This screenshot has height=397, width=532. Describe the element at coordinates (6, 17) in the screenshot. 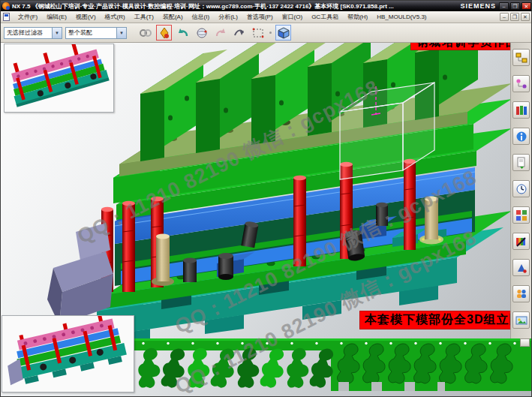

I see `part-document-icon` at that location.